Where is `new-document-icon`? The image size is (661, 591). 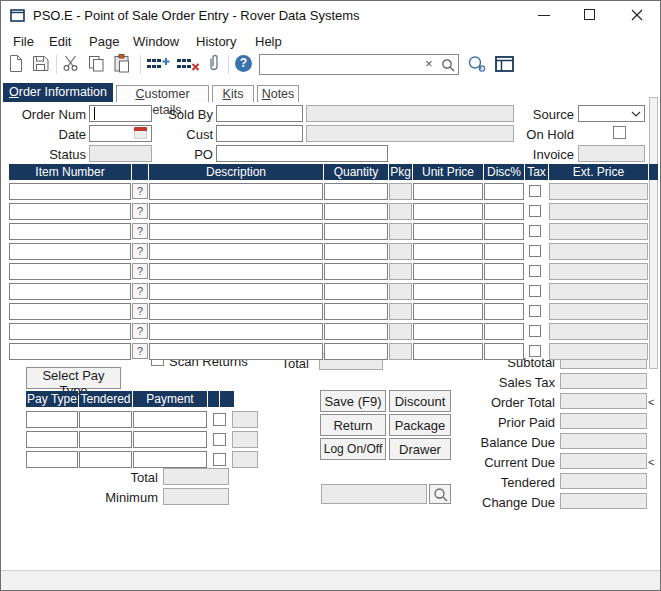 new-document-icon is located at coordinates (16, 64).